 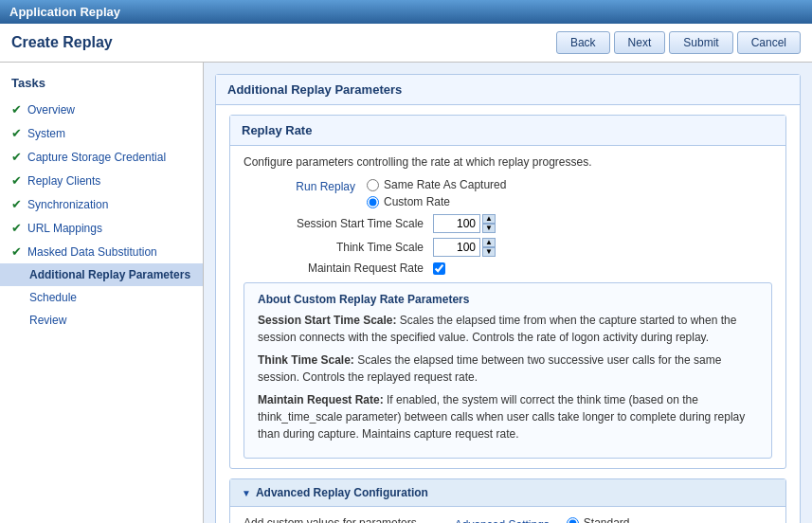 I want to click on think-time-row: Think Time Scale 100 ▲ ▼, so click(x=508, y=247).